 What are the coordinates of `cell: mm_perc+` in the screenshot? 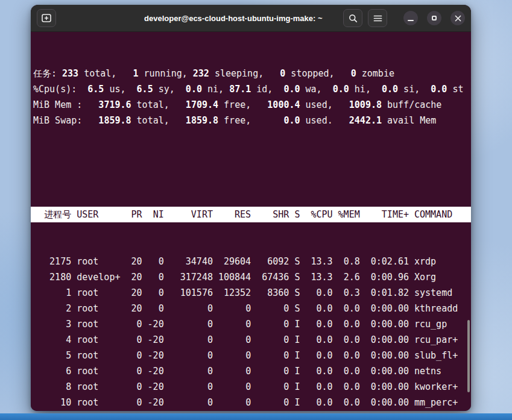 It's located at (439, 403).